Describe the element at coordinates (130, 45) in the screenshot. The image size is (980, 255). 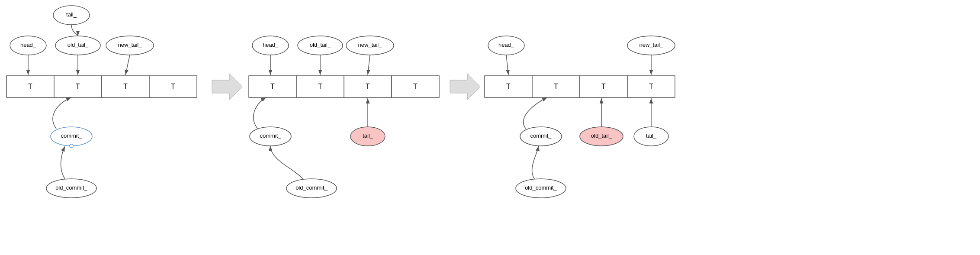
I see `label-d1-new-tail: new_tail_` at that location.